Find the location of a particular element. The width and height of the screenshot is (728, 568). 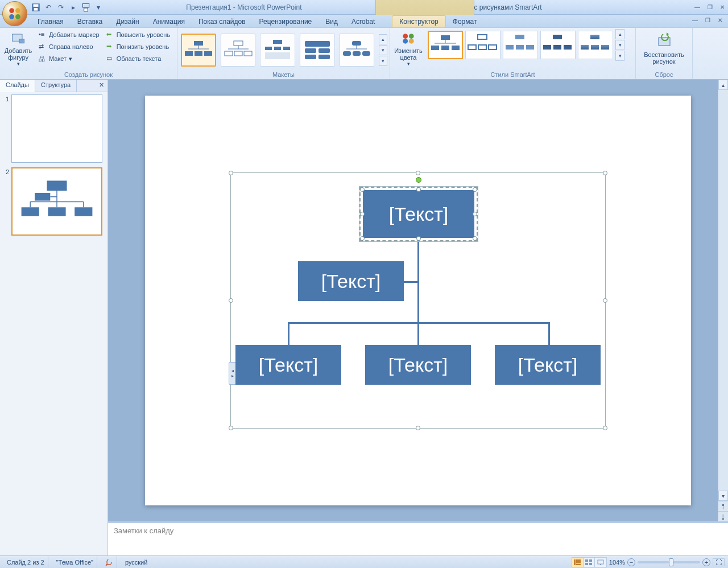

zoom-in-icon: + is located at coordinates (706, 562).